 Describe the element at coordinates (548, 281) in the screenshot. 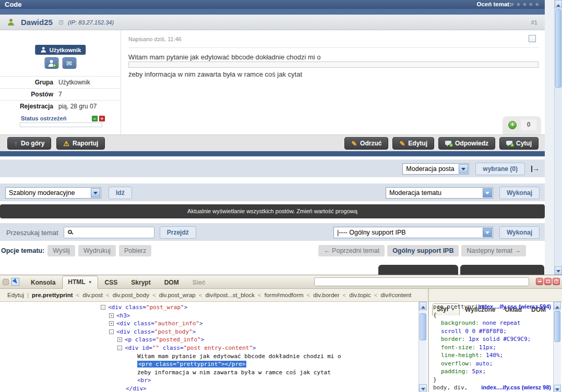

I see `detach-window-button` at that location.